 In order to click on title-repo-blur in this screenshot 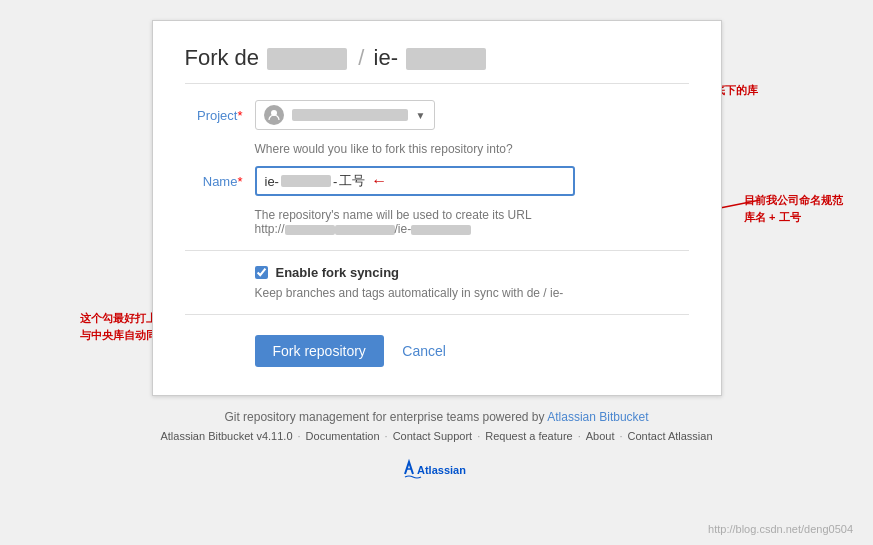, I will do `click(446, 59)`.